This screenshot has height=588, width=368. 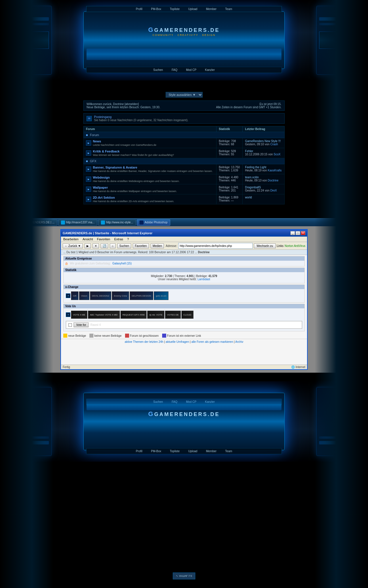 What do you see at coordinates (187, 315) in the screenshot?
I see `vote-banner-5: CLOUD` at bounding box center [187, 315].